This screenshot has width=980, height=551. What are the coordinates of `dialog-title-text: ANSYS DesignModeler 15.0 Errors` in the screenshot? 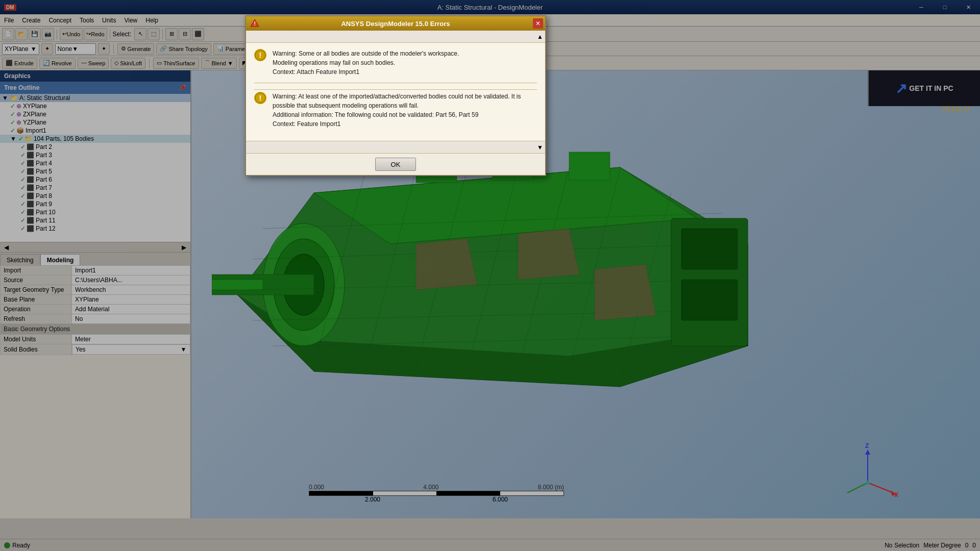 It's located at (395, 23).